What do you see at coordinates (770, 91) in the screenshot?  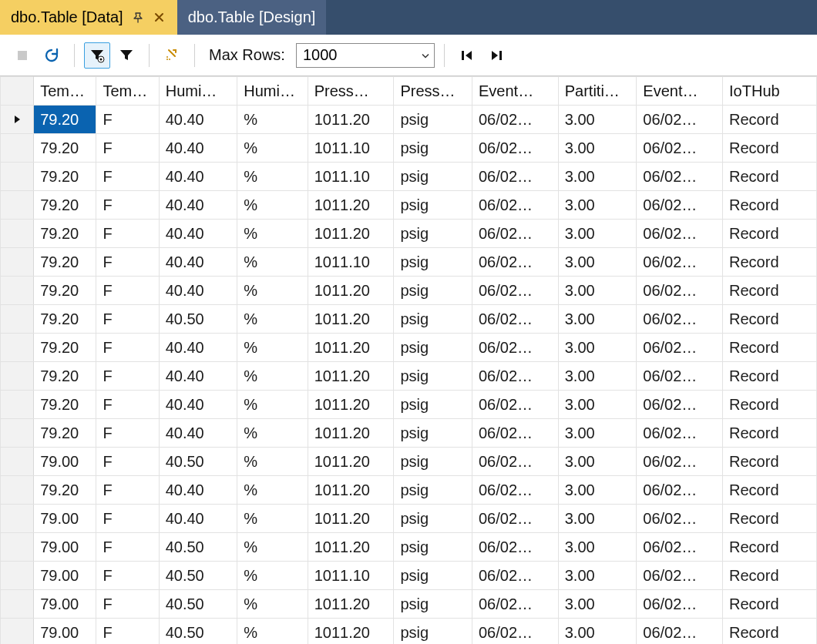 I see `column-header: IoTHub` at bounding box center [770, 91].